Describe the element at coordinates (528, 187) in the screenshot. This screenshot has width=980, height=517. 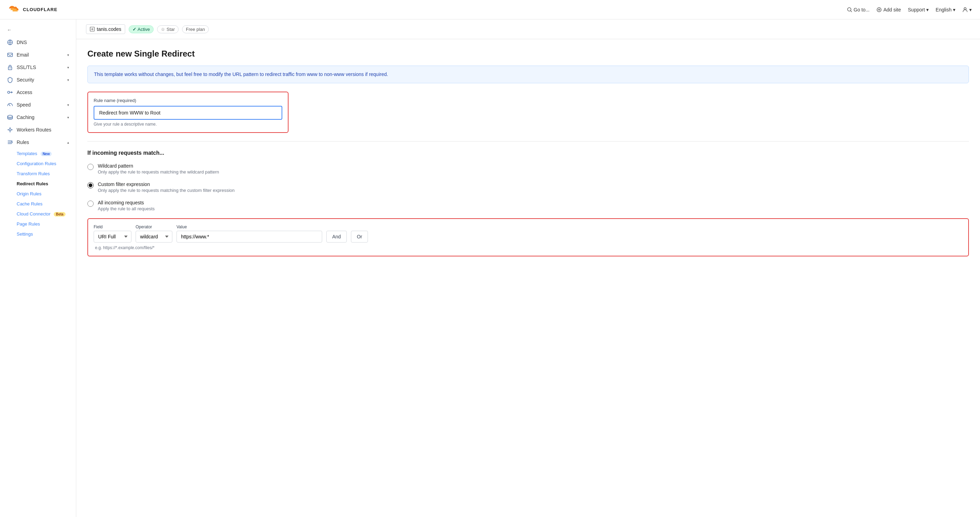
I see `custom-filter-option: Custom filter expression Only apply the …` at that location.